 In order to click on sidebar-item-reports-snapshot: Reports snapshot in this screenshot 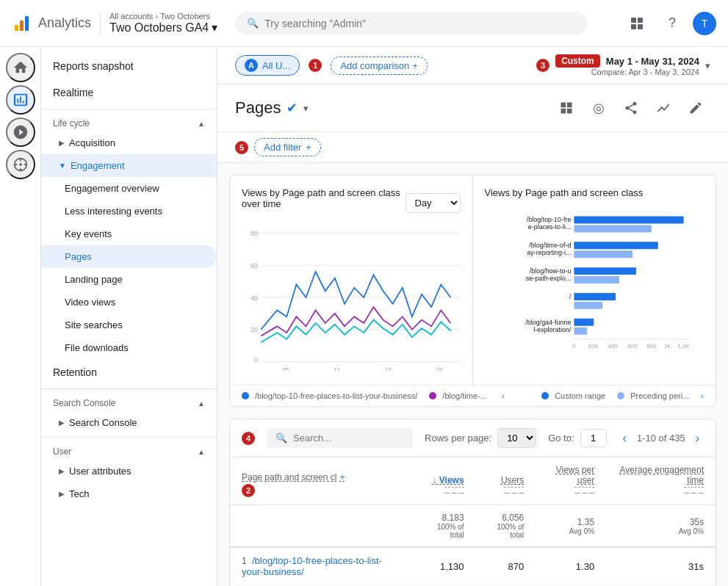, I will do `click(129, 66)`.